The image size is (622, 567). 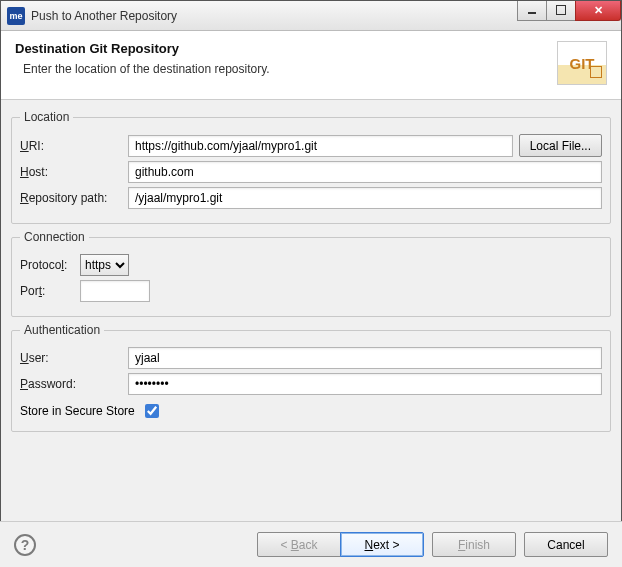 What do you see at coordinates (152, 411) in the screenshot?
I see `store-secure-checkbox` at bounding box center [152, 411].